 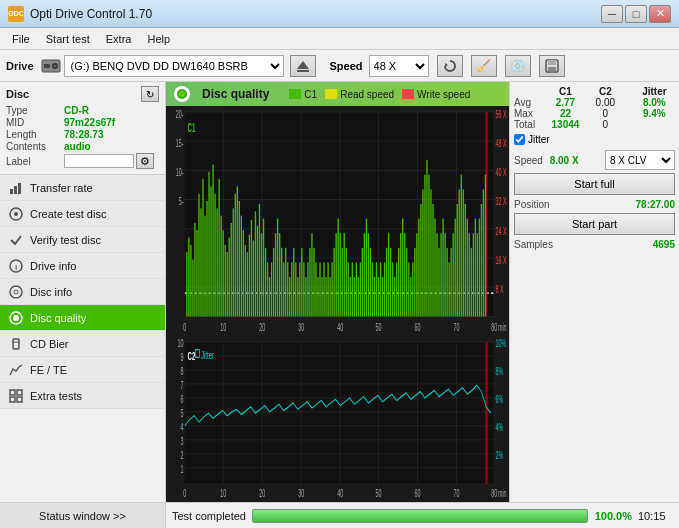 I want to click on menu-start-test: Start test, so click(x=68, y=39).